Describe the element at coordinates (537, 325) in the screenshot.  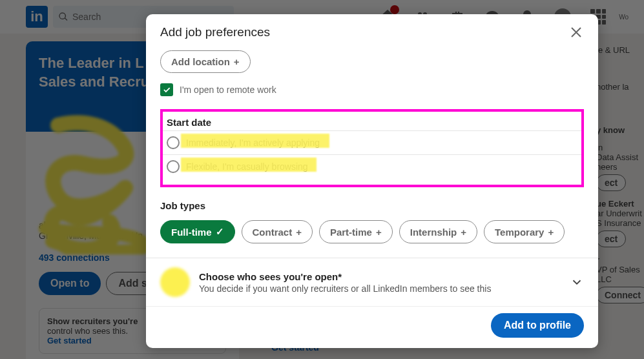
I see `add-to-profile-button: Add to profile` at that location.